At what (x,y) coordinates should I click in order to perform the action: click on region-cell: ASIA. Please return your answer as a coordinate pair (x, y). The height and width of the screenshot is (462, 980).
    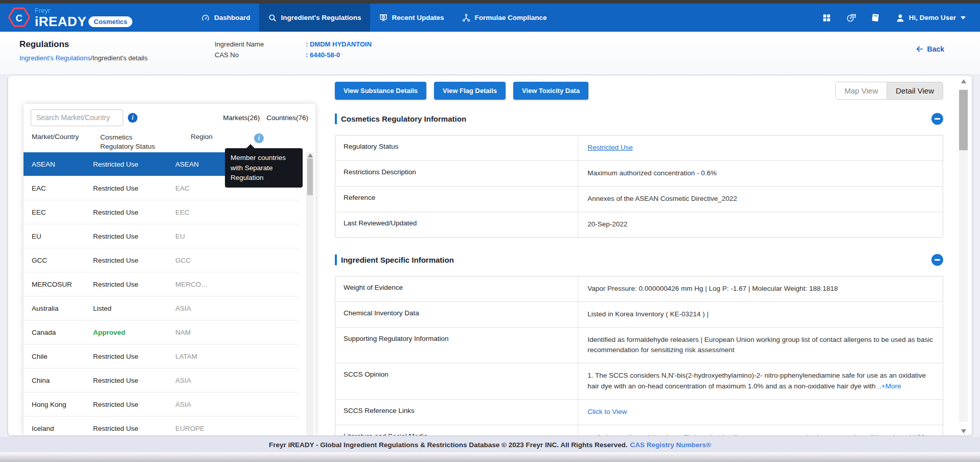
    Looking at the image, I should click on (183, 309).